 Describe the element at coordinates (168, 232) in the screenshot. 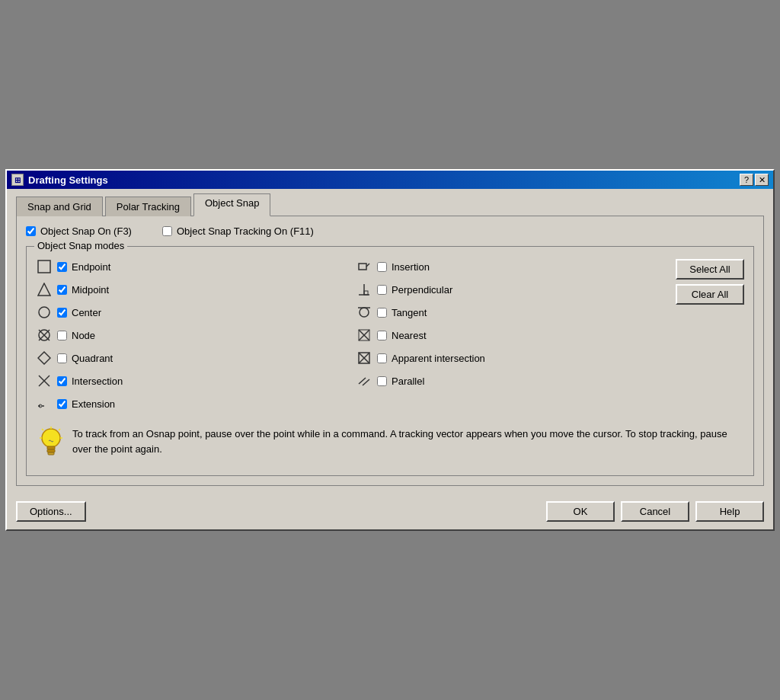

I see `object-snap-tracking-checkbox` at that location.